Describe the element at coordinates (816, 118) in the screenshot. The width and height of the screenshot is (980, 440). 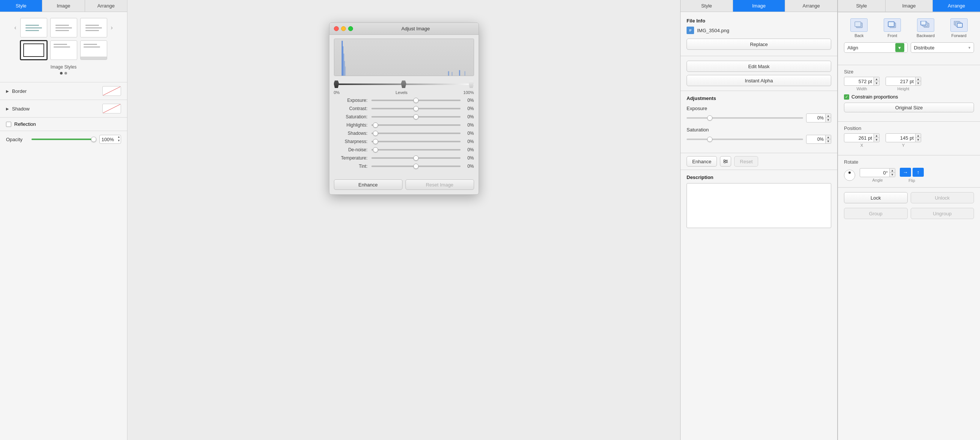
I see `exposure-adj-input` at that location.